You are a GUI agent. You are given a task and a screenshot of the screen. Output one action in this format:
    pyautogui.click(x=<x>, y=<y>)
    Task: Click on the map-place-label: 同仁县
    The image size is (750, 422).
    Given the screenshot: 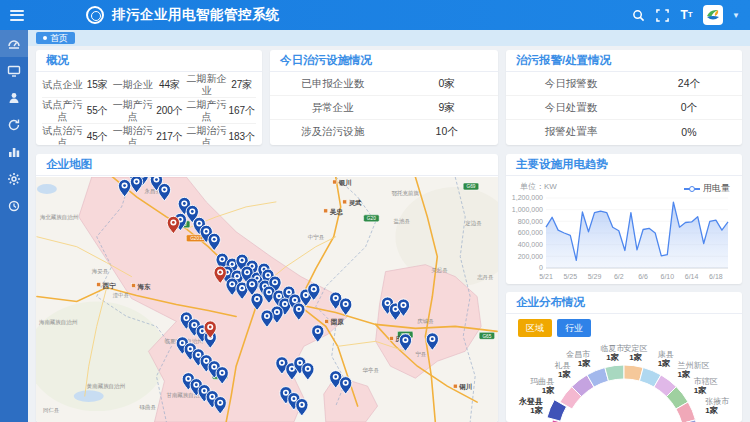 What is the action you would take?
    pyautogui.click(x=52, y=410)
    